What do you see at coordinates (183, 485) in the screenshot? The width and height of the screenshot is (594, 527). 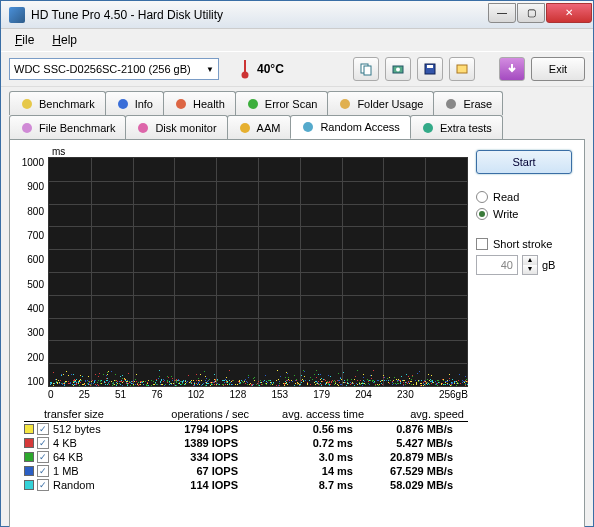 I see `ops-value: 114 IOPS` at bounding box center [183, 485].